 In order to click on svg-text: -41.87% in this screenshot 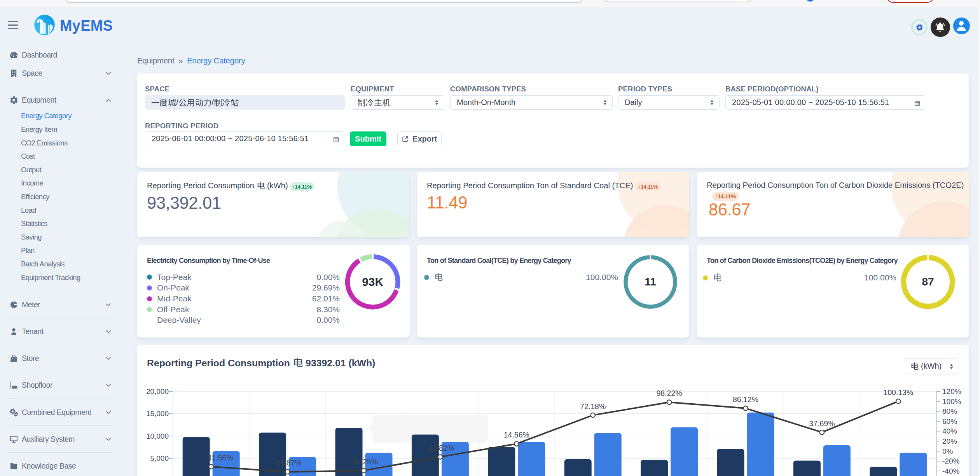, I will do `click(288, 463)`.